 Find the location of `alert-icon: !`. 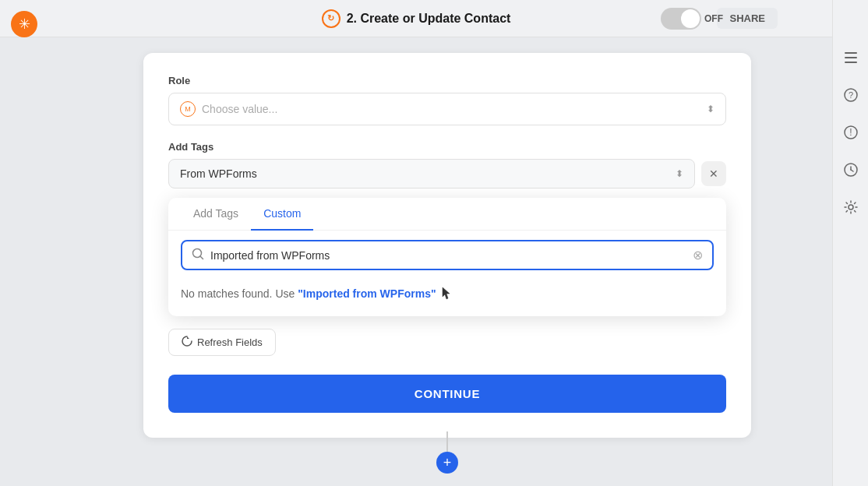

alert-icon: ! is located at coordinates (851, 132).